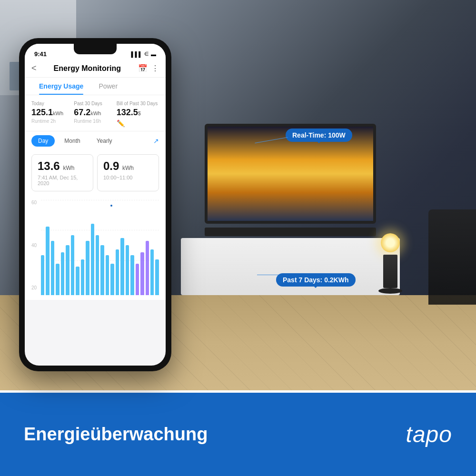  What do you see at coordinates (128, 166) in the screenshot?
I see `energy-card-hourly-value: 0.9 kWh` at bounding box center [128, 166].